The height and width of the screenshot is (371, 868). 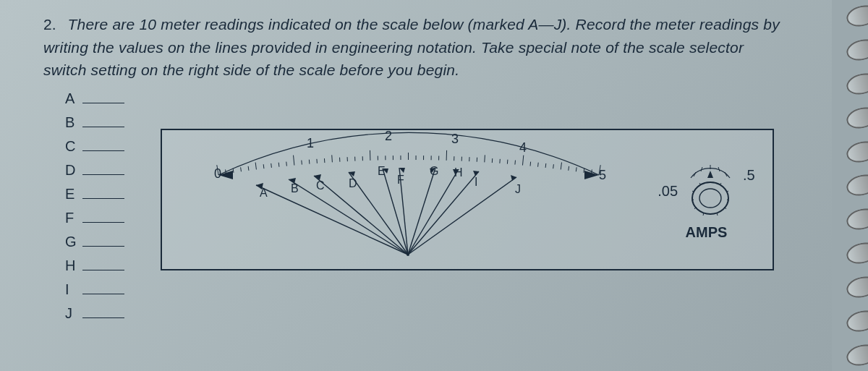 I want to click on blank-I, so click(x=103, y=289).